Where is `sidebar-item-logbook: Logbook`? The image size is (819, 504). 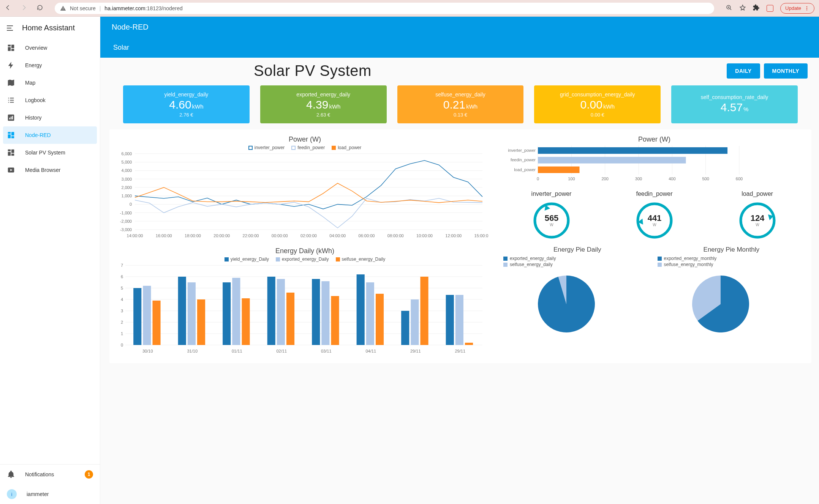
sidebar-item-logbook: Logbook is located at coordinates (50, 100).